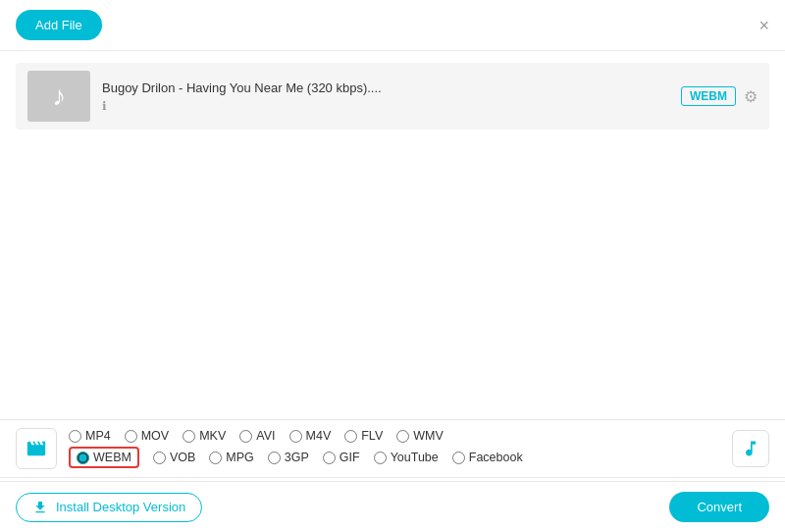  I want to click on radio-flv, so click(351, 436).